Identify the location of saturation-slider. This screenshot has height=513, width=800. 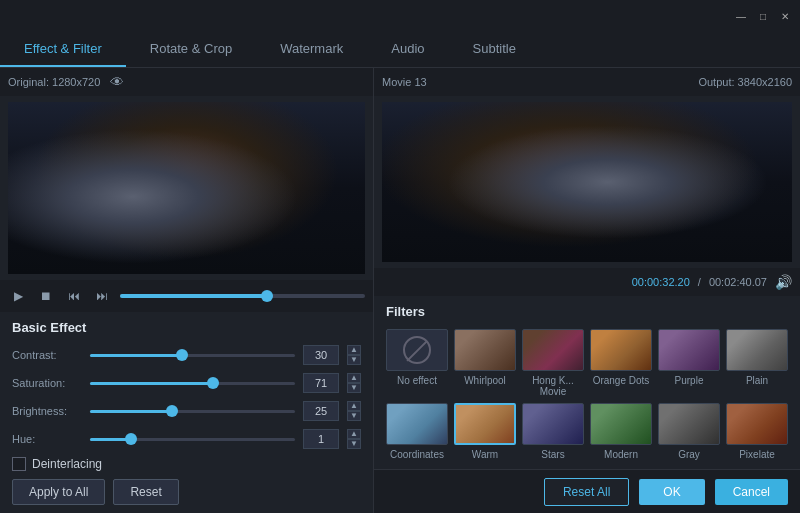
(192, 383).